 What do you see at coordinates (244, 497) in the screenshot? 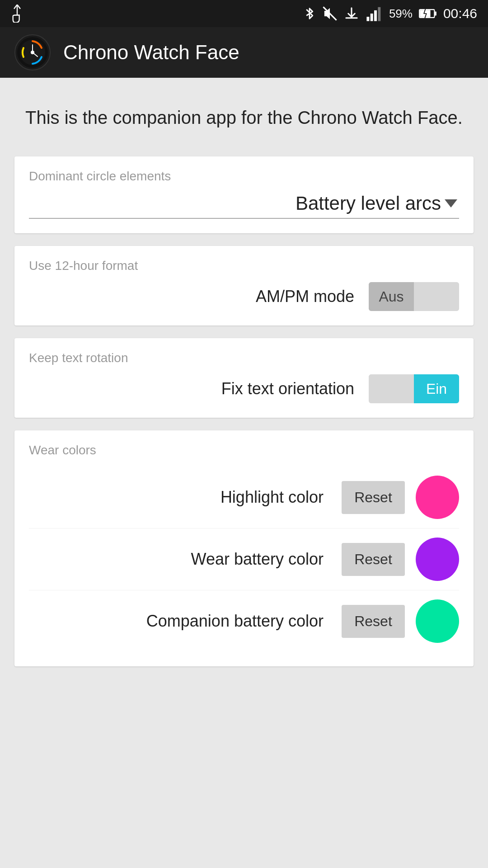
I see `highlight-color-row: Highlight color Reset` at bounding box center [244, 497].